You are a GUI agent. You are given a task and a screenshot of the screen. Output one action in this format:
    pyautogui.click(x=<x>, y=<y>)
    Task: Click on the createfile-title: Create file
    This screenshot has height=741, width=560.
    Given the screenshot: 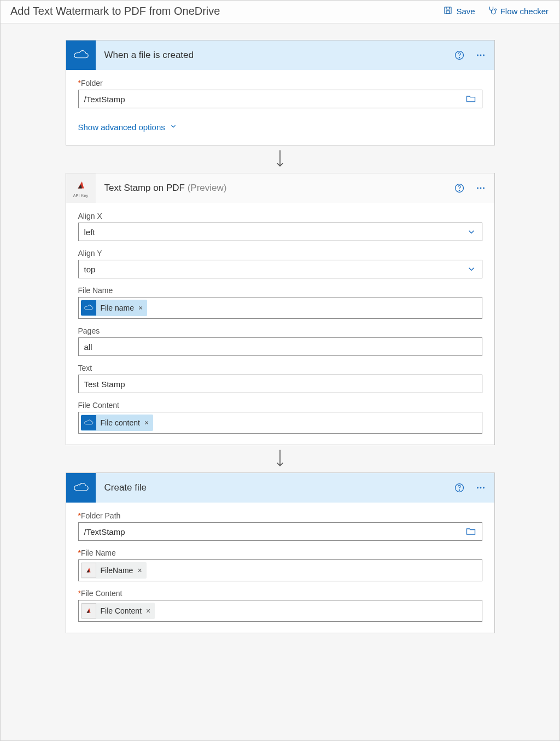 What is the action you would take?
    pyautogui.click(x=275, y=488)
    